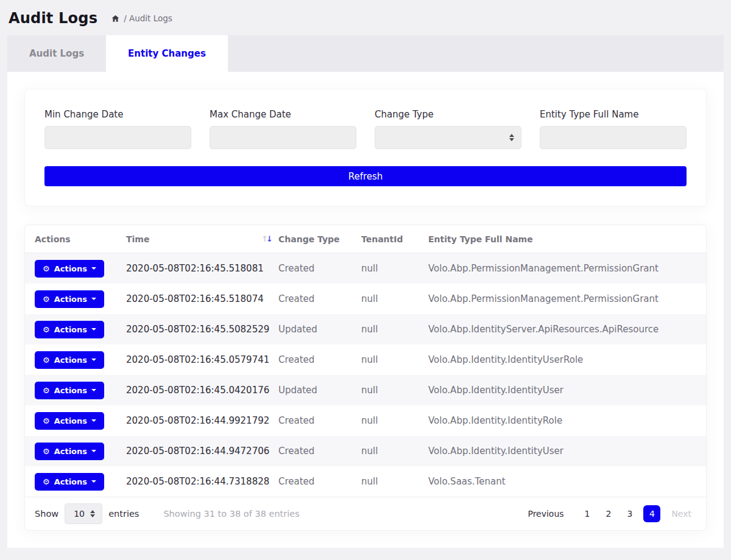 The height and width of the screenshot is (560, 731). Describe the element at coordinates (366, 421) in the screenshot. I see `table-row: ⚙ Actions 2020-05-08T02:16:44.9921792 Cr…` at that location.